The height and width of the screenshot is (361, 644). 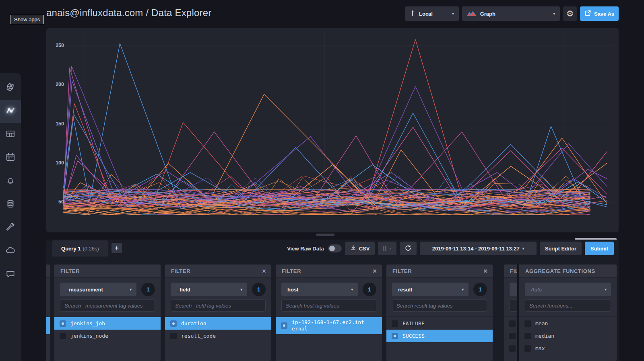 I want to click on tag-key-dropdown: result ▾, so click(x=430, y=289).